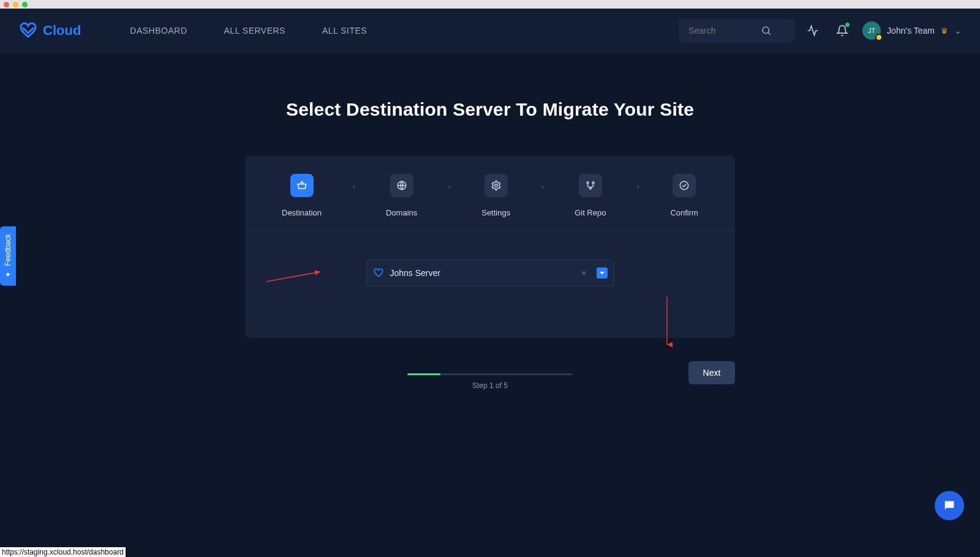 This screenshot has height=557, width=980. I want to click on search-icon, so click(766, 31).